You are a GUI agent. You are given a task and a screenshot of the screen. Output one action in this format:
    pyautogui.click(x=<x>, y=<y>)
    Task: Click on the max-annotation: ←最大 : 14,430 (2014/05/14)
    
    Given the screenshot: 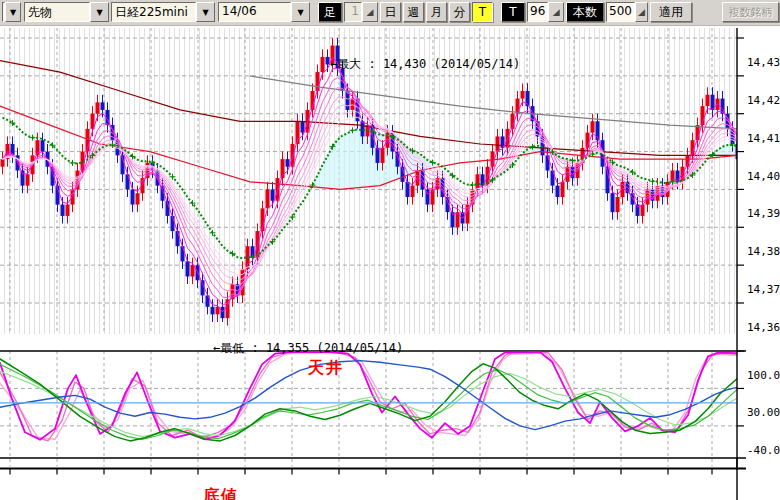 What is the action you would take?
    pyautogui.click(x=425, y=64)
    